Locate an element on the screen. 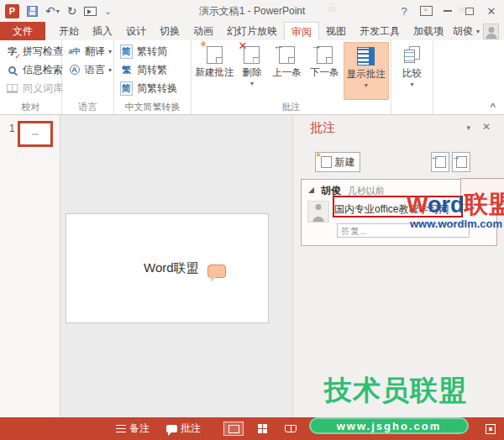 Image resolution: width=504 pixels, height=440 pixels. ribbon-group-chinese-conversion: 简 繁转简 繁 简转繁 简 简繁转换 中文简繁转换 is located at coordinates (153, 77).